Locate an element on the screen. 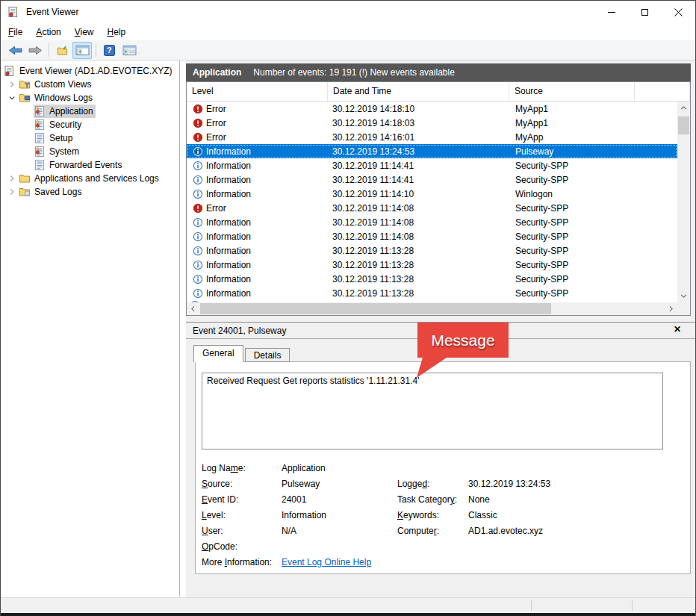 This screenshot has height=616, width=696. horizontal-scroll-thumb is located at coordinates (376, 309).